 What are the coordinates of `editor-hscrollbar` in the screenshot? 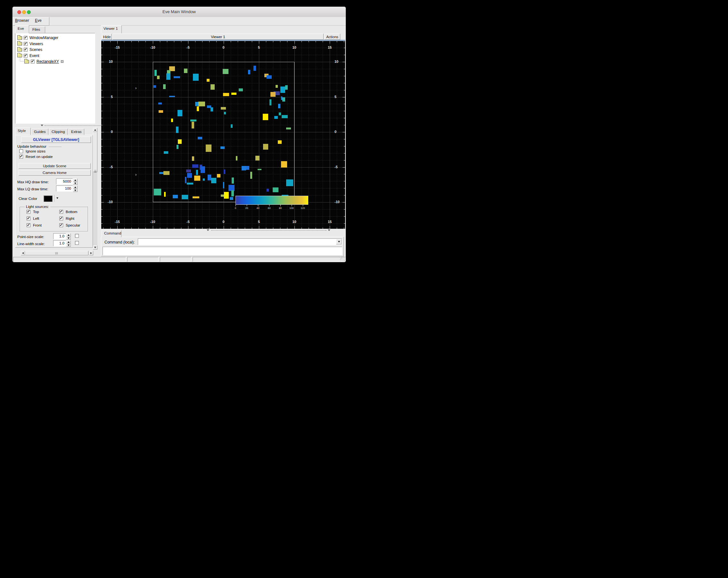 It's located at (57, 253).